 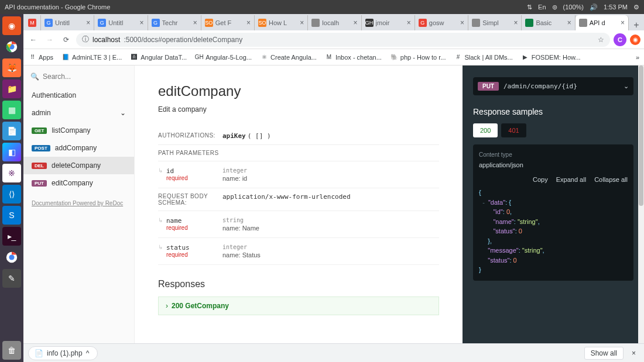 What do you see at coordinates (174, 23) in the screenshot?
I see `browser-tab: GTechr×` at bounding box center [174, 23].